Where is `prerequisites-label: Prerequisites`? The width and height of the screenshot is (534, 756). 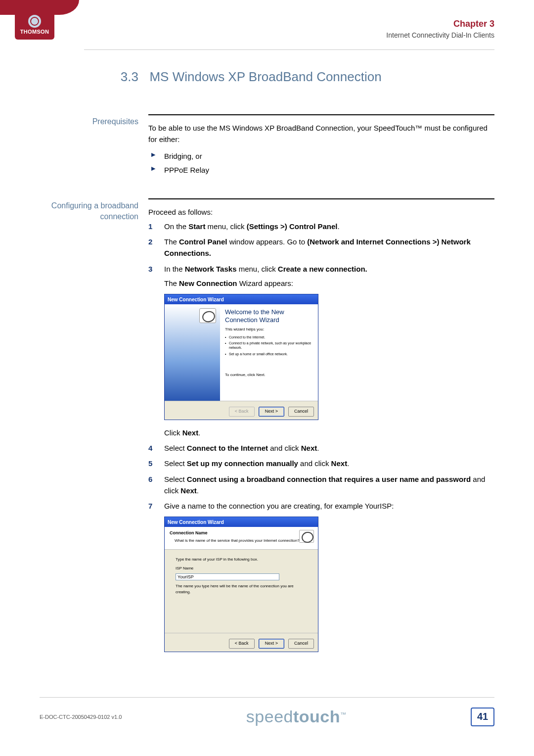 prerequisites-label: Prerequisites is located at coordinates (89, 122).